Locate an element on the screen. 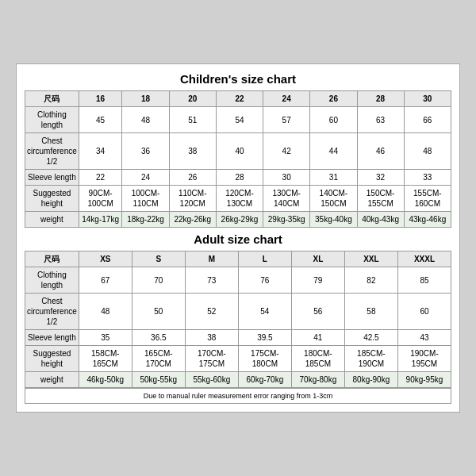 The image size is (476, 476). adult-cell-3-5: 185CM-190CM is located at coordinates (371, 359).